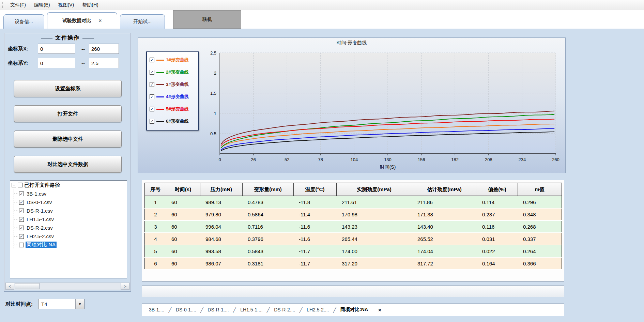 Image resolution: width=644 pixels, height=322 pixels. What do you see at coordinates (67, 286) in the screenshot?
I see `horizontal-scrollbar: < >` at bounding box center [67, 286].